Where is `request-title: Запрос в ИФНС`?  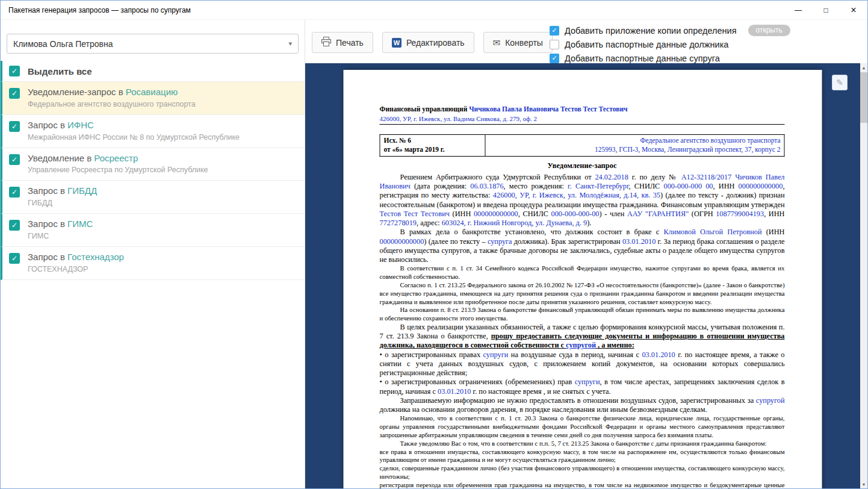
request-title: Запрос в ИФНС is located at coordinates (134, 125).